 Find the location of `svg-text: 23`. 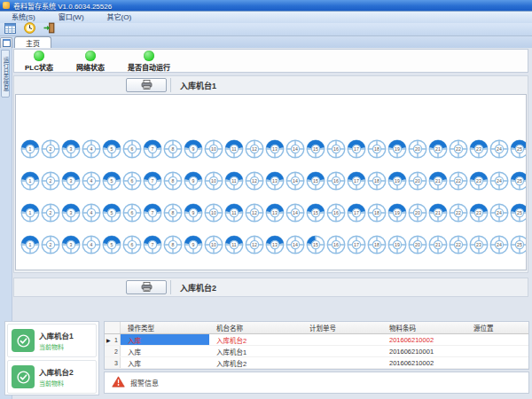

svg-text: 23 is located at coordinates (479, 181).